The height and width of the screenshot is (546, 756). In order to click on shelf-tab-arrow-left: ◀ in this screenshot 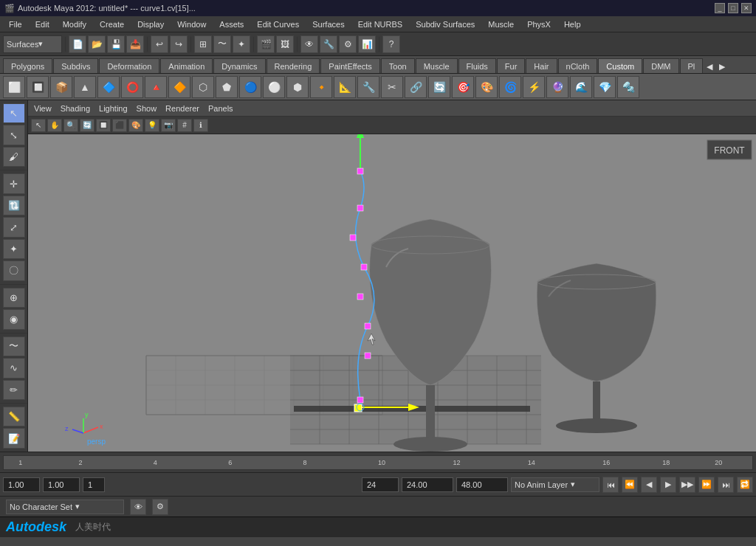, I will do `click(709, 66)`.